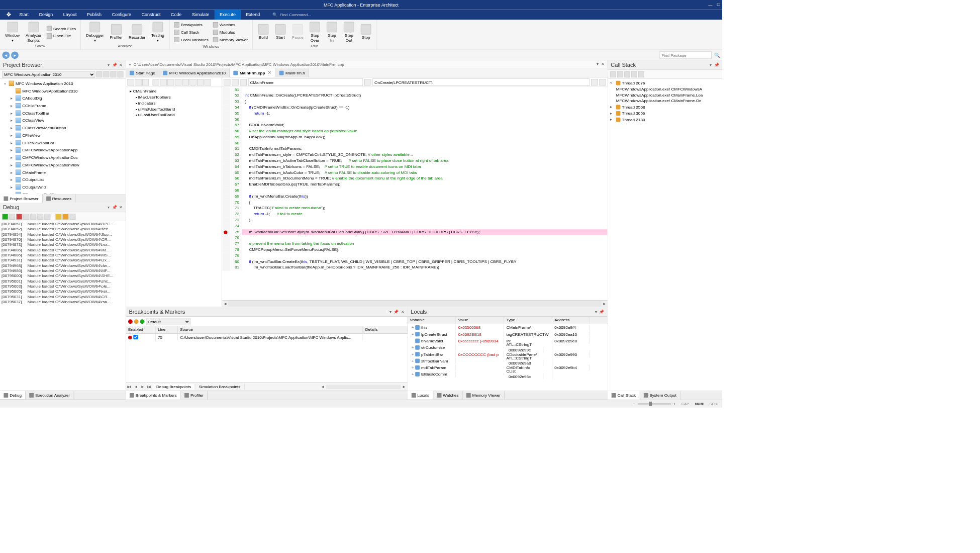 This screenshot has height=553, width=980. What do you see at coordinates (415, 304) in the screenshot?
I see `editor-hscroll: ◄►` at bounding box center [415, 304].